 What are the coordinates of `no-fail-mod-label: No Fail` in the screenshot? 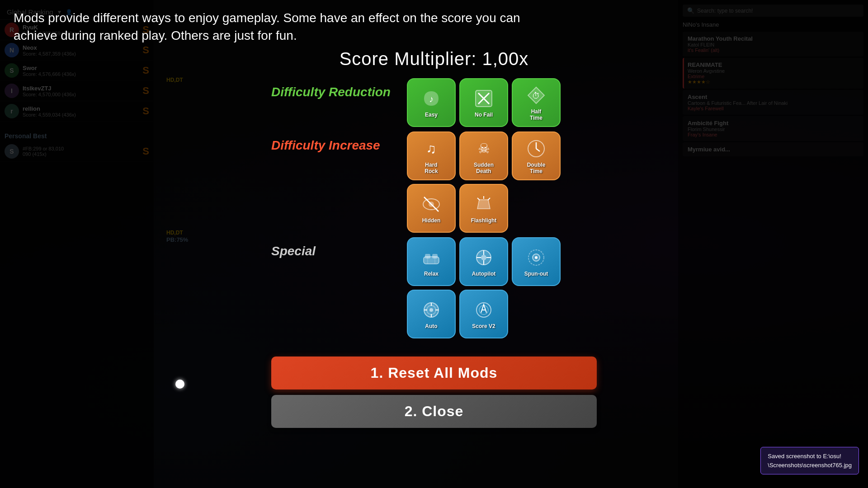 It's located at (484, 115).